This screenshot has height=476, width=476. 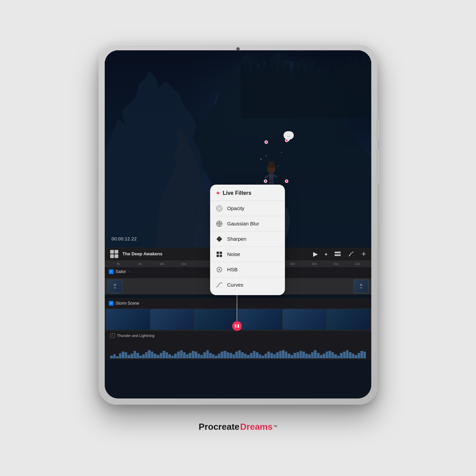 What do you see at coordinates (248, 270) in the screenshot?
I see `filter-item-hsb: HSB` at bounding box center [248, 270].